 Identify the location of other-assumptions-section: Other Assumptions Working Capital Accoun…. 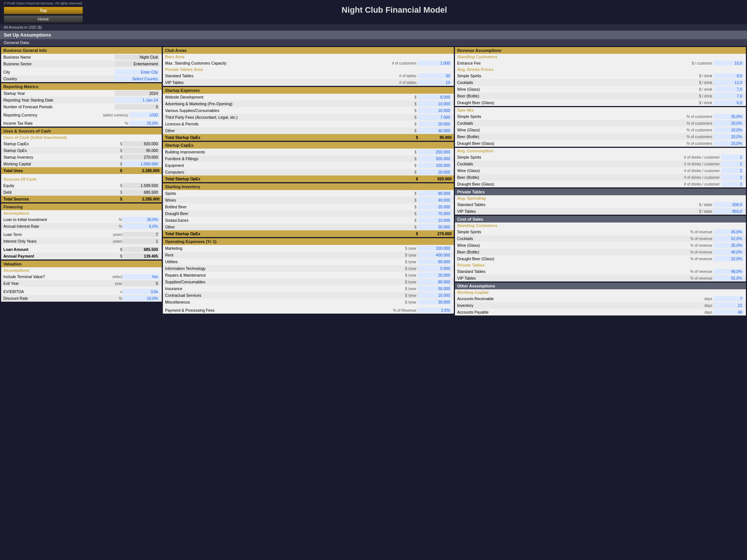
(601, 299).